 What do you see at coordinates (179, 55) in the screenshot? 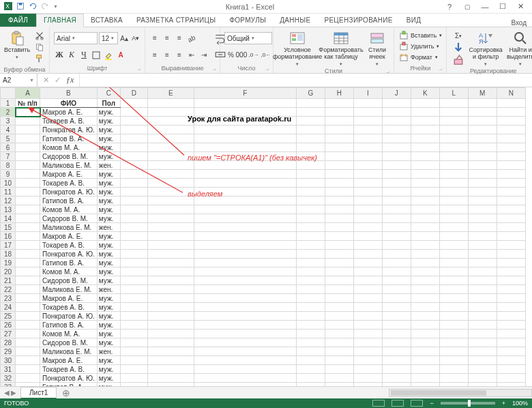
I see `align-right-icon: ≡` at bounding box center [179, 55].